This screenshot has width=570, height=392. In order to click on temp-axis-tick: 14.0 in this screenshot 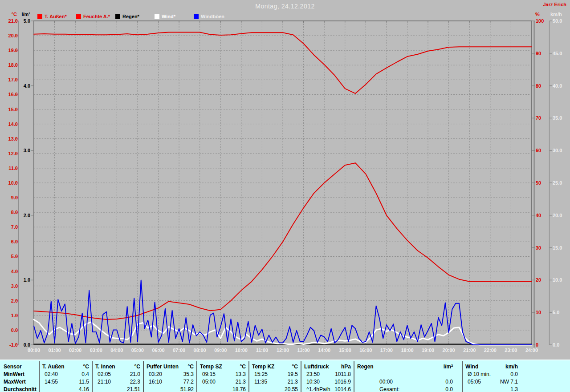, I will do `click(10, 124)`.